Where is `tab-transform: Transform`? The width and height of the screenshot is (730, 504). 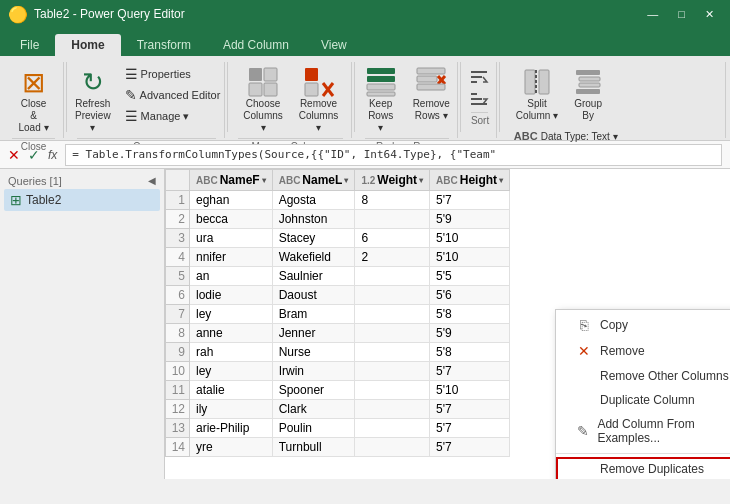
tab-transform: Transform is located at coordinates (164, 45).